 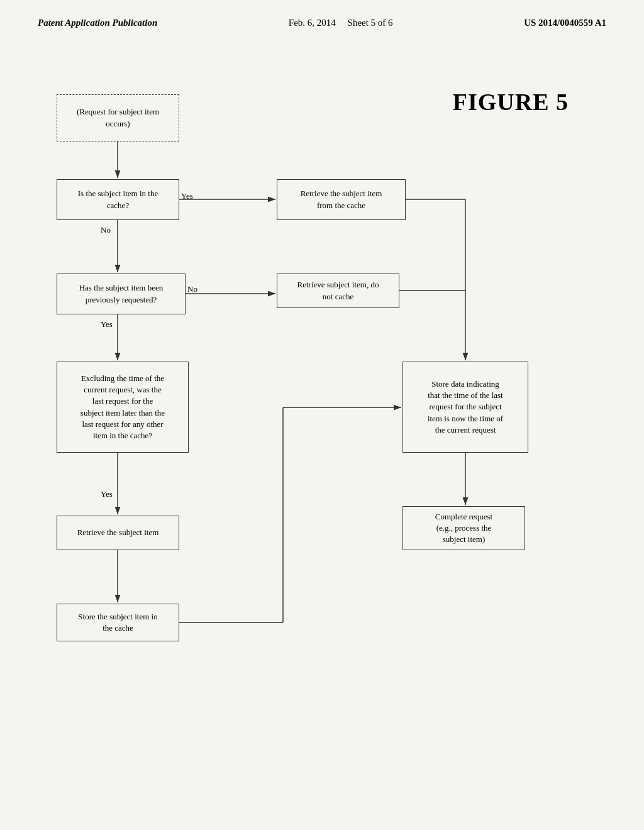 I want to click on page-header: Patent Application Publication Feb. 6, 2…, so click(x=322, y=14).